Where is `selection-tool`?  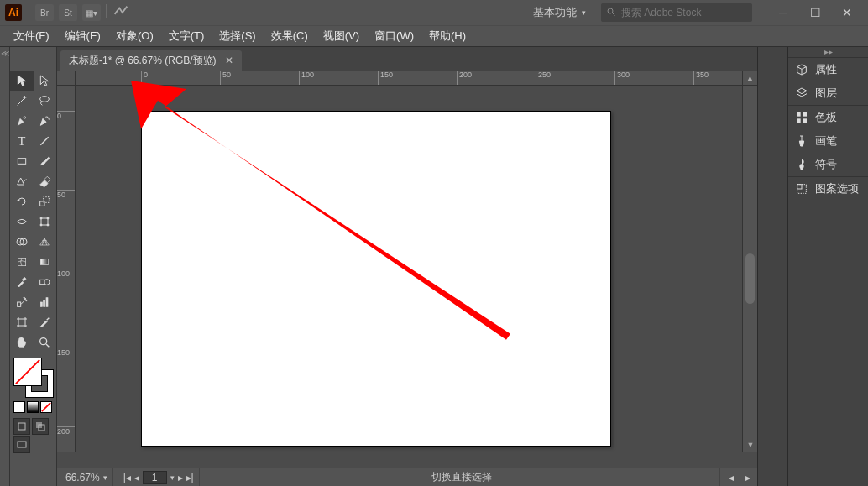
selection-tool is located at coordinates (22, 81).